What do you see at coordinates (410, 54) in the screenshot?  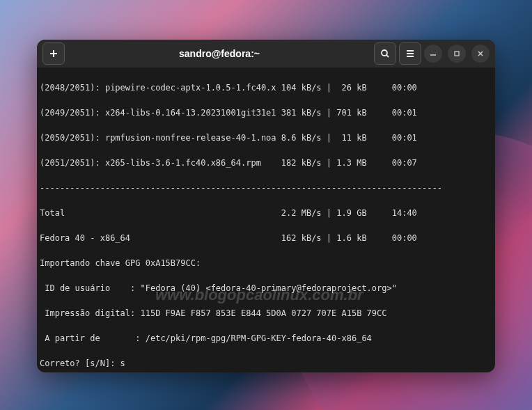 I see `menu-button` at bounding box center [410, 54].